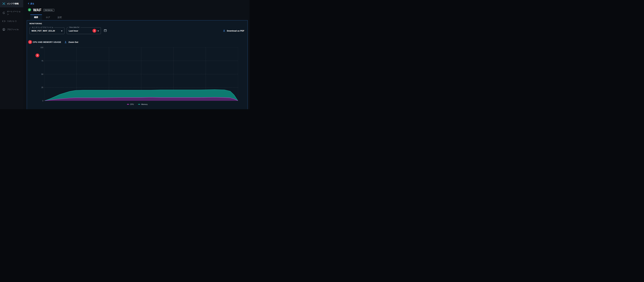 The image size is (644, 282). What do you see at coordinates (42, 74) in the screenshot?
I see `y-axis-tick: 50` at bounding box center [42, 74].